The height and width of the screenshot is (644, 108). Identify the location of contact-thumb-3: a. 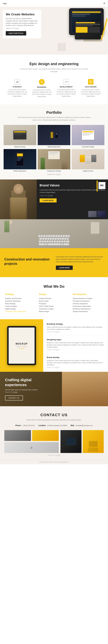
(31, 448).